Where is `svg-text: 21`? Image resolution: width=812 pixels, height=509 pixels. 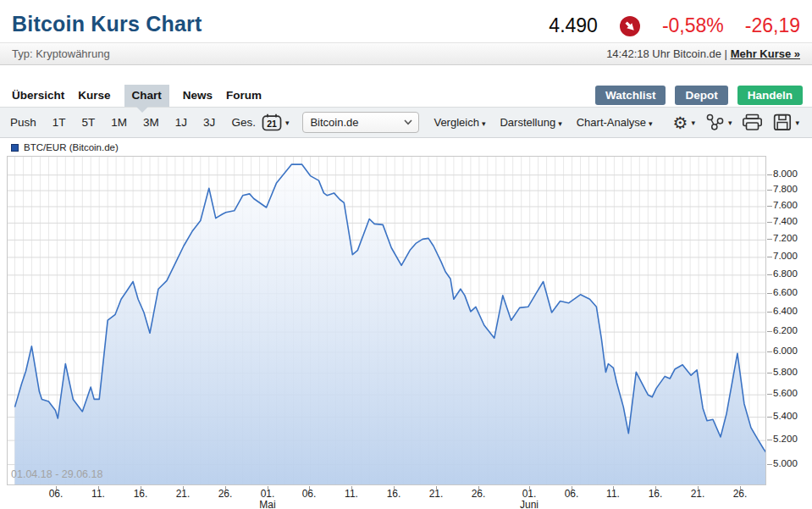
svg-text: 21 is located at coordinates (272, 124).